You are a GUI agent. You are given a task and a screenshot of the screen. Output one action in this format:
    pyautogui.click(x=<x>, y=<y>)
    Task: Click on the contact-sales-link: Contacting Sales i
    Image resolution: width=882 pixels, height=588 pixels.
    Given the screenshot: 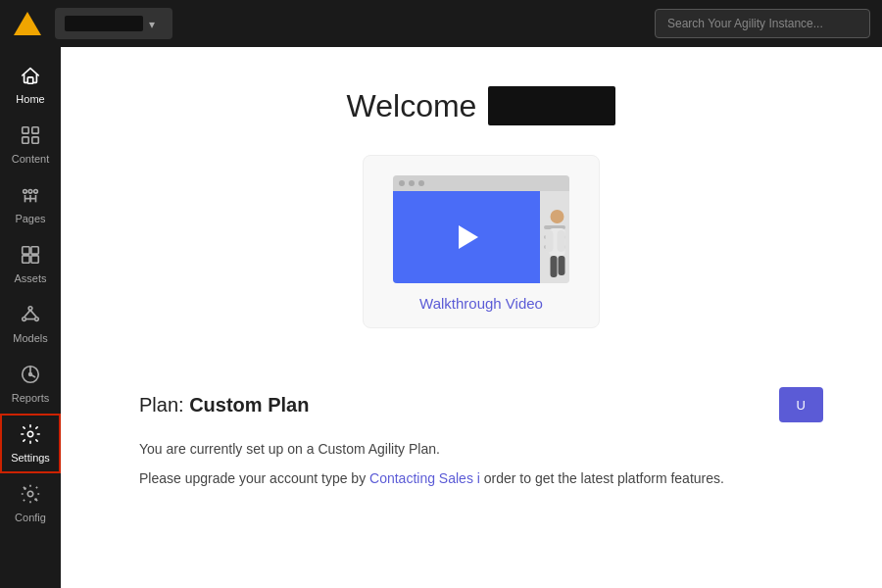 What is the action you would take?
    pyautogui.click(x=425, y=478)
    